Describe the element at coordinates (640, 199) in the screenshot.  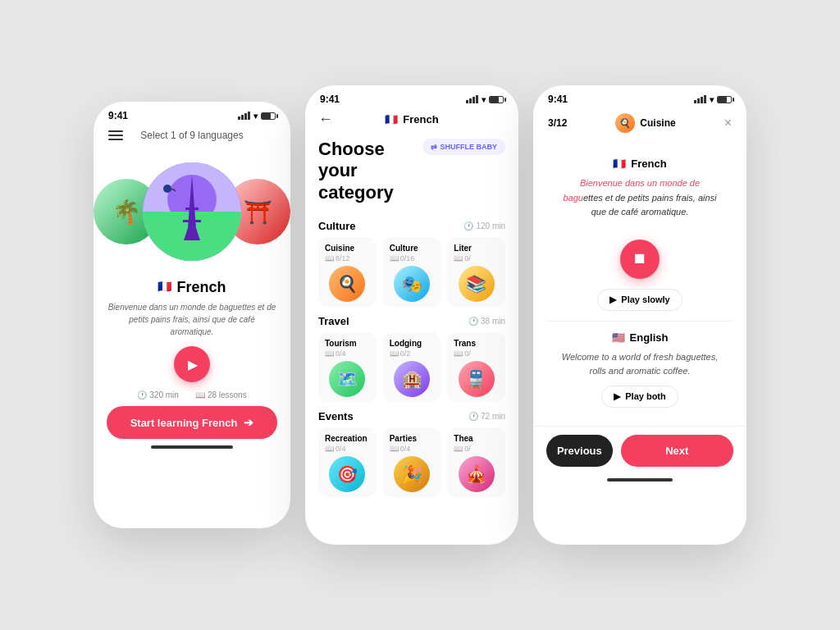
I see `french-text: Bienvenue dans un monde de baguettes et …` at that location.